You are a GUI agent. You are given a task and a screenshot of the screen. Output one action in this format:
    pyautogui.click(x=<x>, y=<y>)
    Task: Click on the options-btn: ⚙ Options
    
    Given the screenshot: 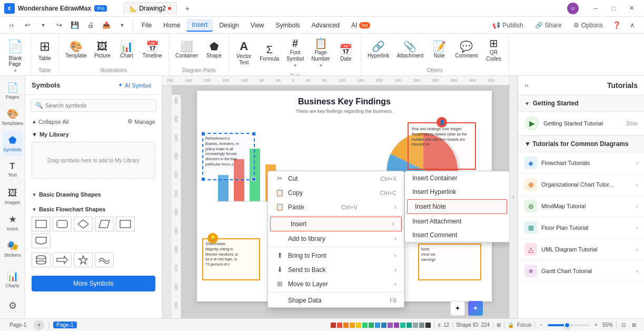 What is the action you would take?
    pyautogui.click(x=588, y=25)
    